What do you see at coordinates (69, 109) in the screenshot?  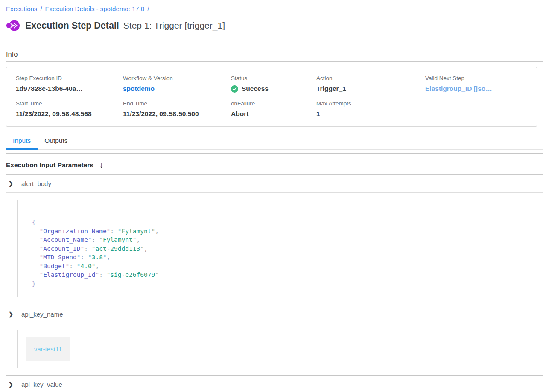 I see `field-start-time: Start Time 11/23/2022, 09:58:48.568` at bounding box center [69, 109].